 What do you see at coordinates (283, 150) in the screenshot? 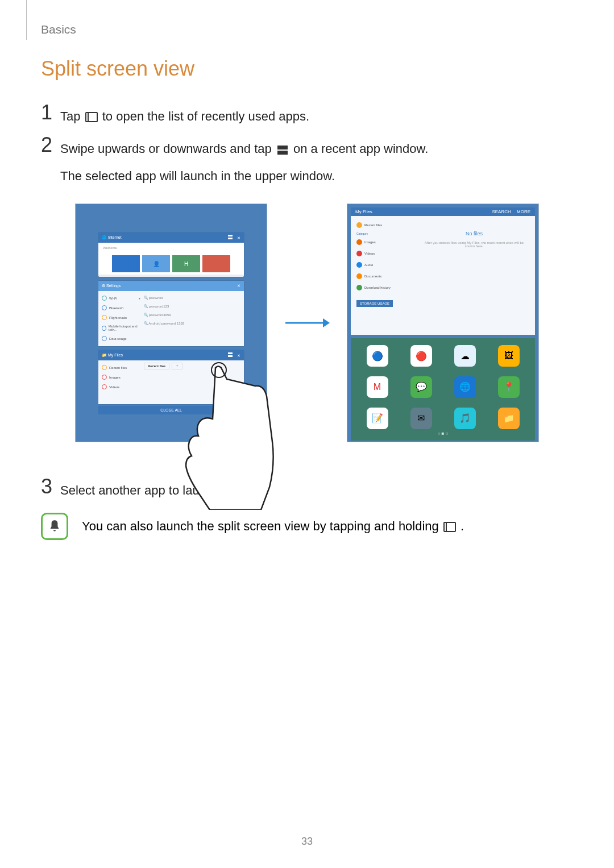
I see `split-screen-icon` at bounding box center [283, 150].